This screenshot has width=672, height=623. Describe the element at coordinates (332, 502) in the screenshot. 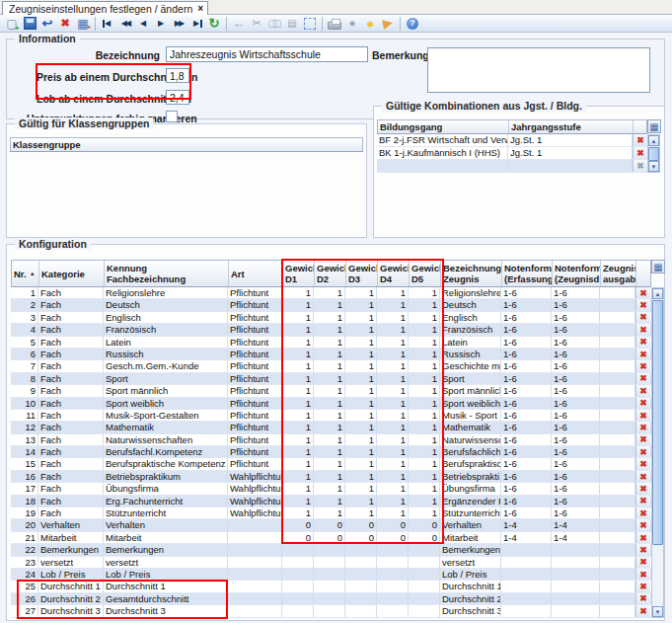

I see `table-row: 18FachErg.FachunterrichtWahlpflichtunt11…` at that location.